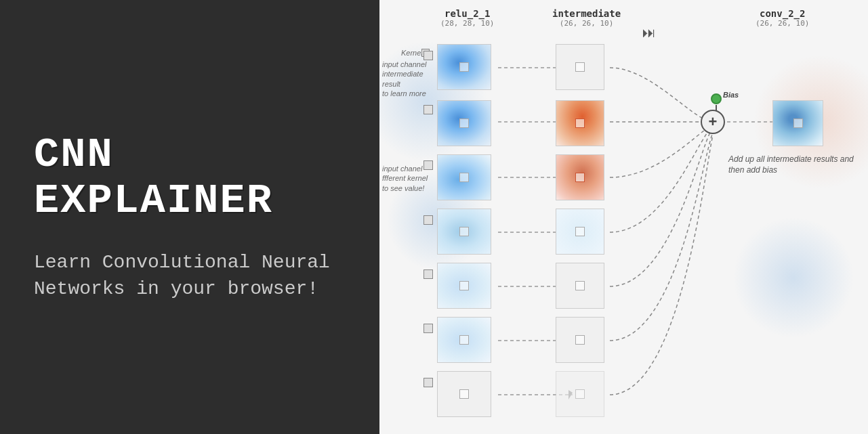  What do you see at coordinates (413, 179) in the screenshot?
I see `annotation-input-channel2: input chanel ffferent kernel to see valu…` at bounding box center [413, 179].